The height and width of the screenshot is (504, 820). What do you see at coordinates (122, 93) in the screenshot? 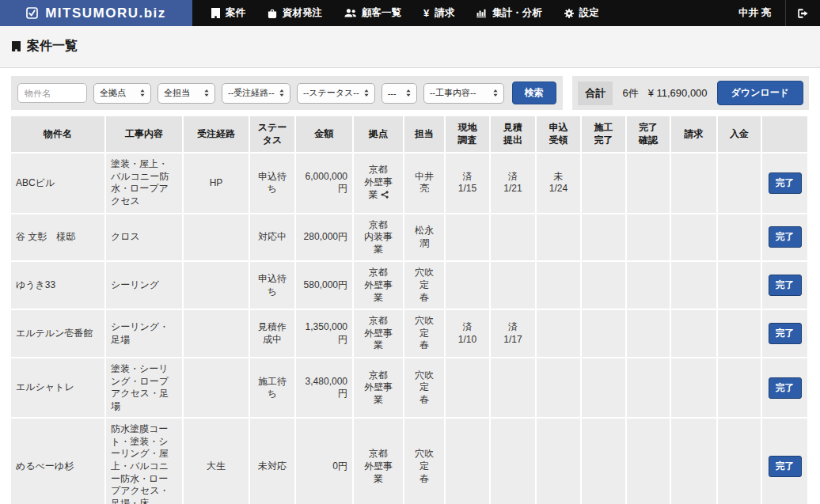
I see `base-filter: 全拠点` at bounding box center [122, 93].